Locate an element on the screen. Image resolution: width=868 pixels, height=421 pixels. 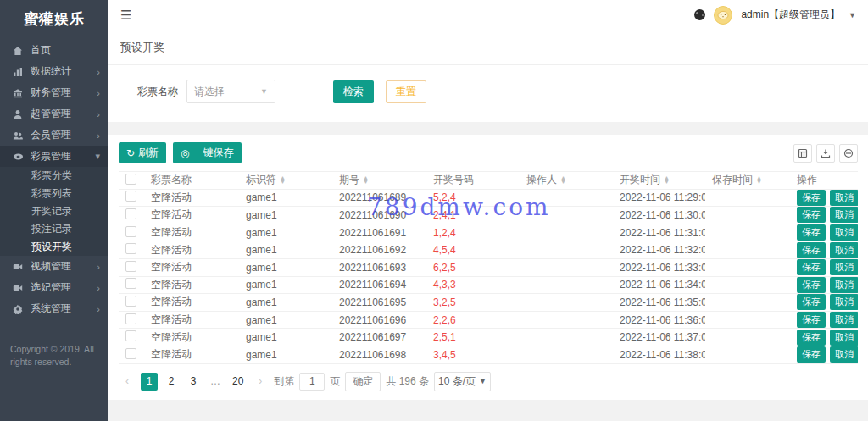
video-icon is located at coordinates (18, 288).